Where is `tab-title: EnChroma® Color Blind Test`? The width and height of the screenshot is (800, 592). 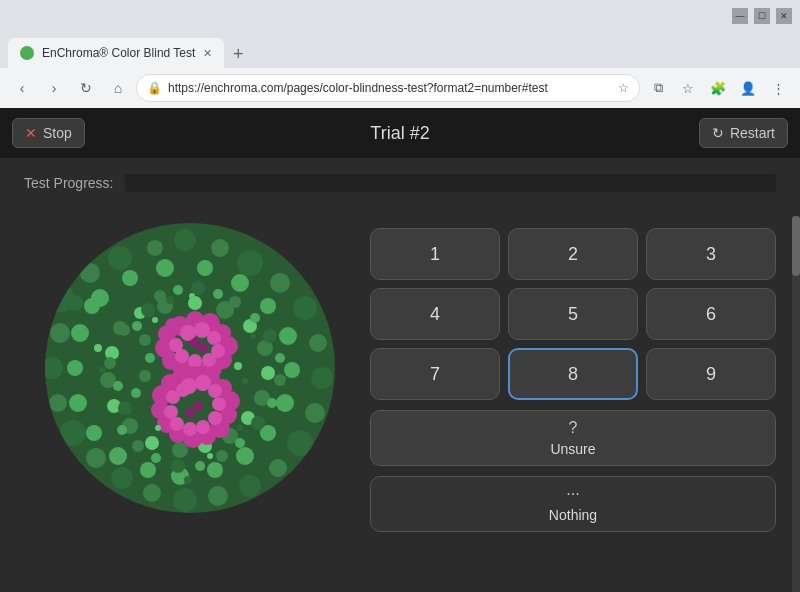
tab-title: EnChroma® Color Blind Test is located at coordinates (118, 53).